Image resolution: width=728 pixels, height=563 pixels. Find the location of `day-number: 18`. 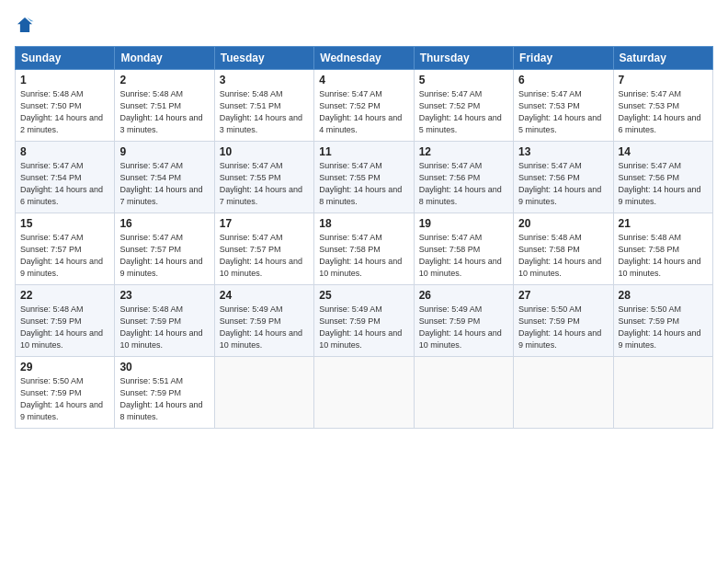

day-number: 18 is located at coordinates (364, 224).